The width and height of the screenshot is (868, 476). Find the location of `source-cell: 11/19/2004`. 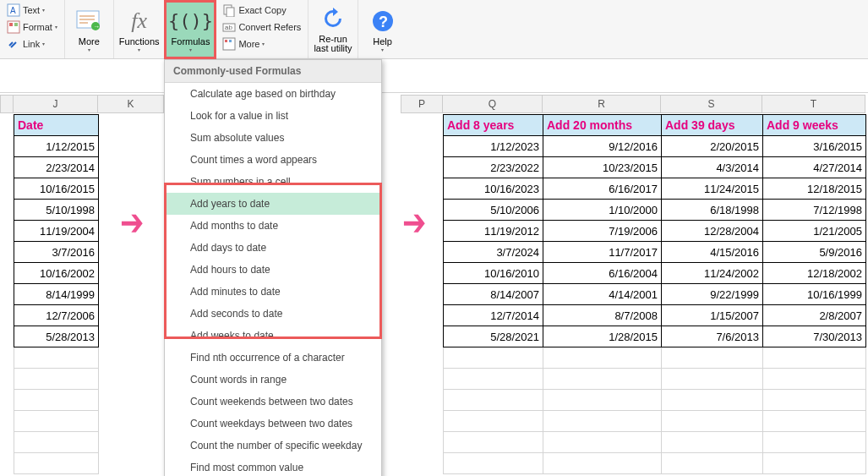

source-cell: 11/19/2004 is located at coordinates (57, 232).